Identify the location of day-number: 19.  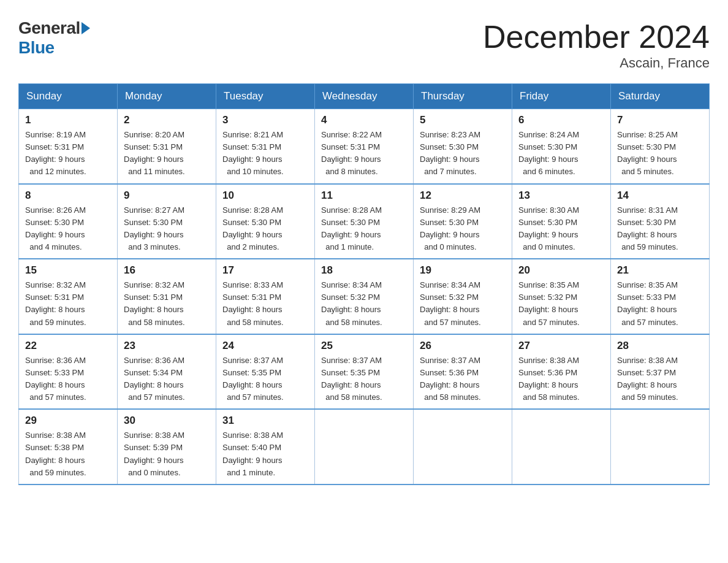
(463, 270).